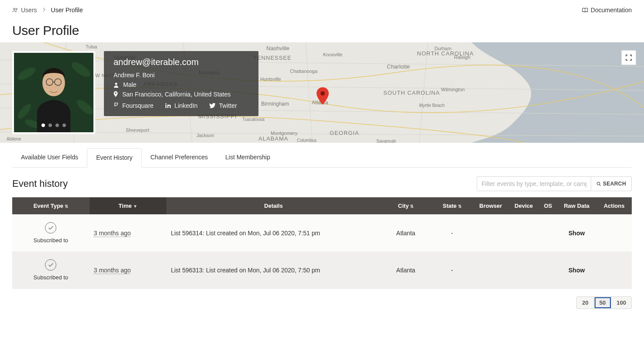  Describe the element at coordinates (48, 10) in the screenshot. I see `breadcrumb: Users User Profile` at that location.